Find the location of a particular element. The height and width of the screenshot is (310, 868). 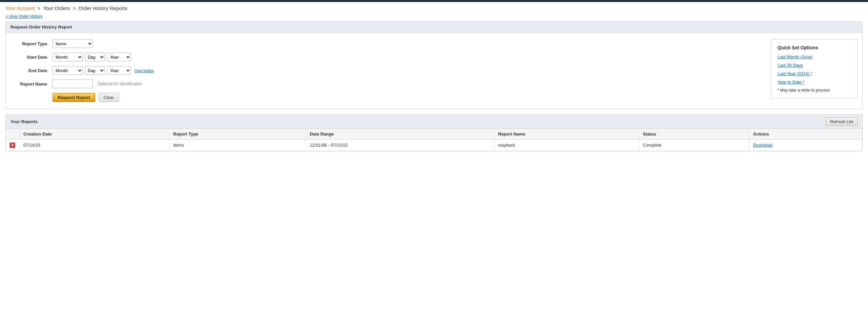

report-name-row: Report Name Optional-for Identification is located at coordinates (384, 84).